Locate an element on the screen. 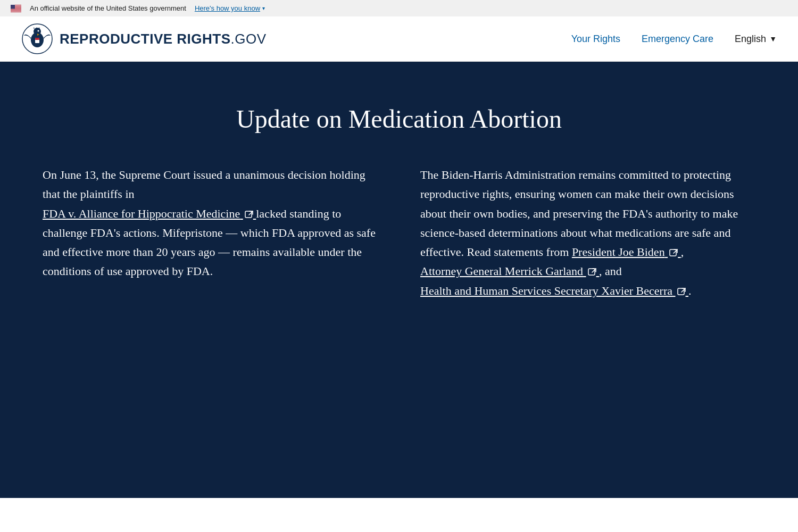 Image resolution: width=798 pixels, height=532 pixels. us-flag-icon is located at coordinates (16, 9).